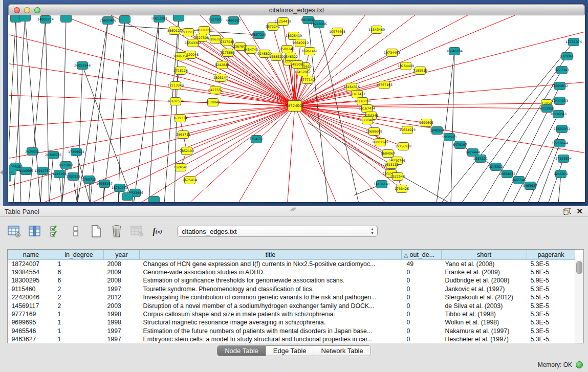  I want to click on row-height-icon, so click(76, 231).